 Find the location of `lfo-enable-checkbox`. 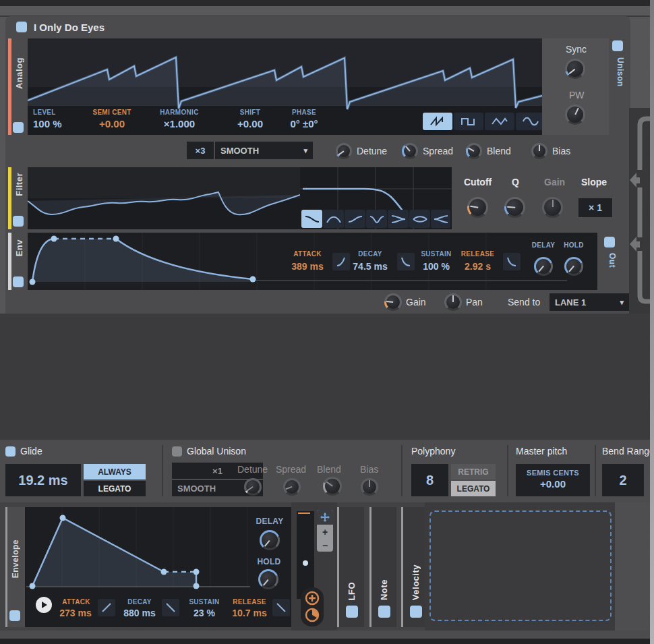

lfo-enable-checkbox is located at coordinates (352, 612).